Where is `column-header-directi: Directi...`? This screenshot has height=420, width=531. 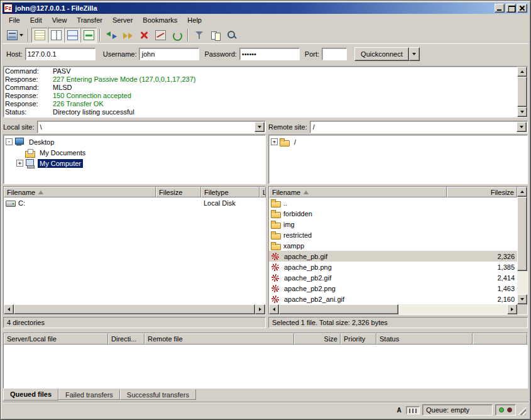
column-header-directi: Directi... is located at coordinates (126, 339).